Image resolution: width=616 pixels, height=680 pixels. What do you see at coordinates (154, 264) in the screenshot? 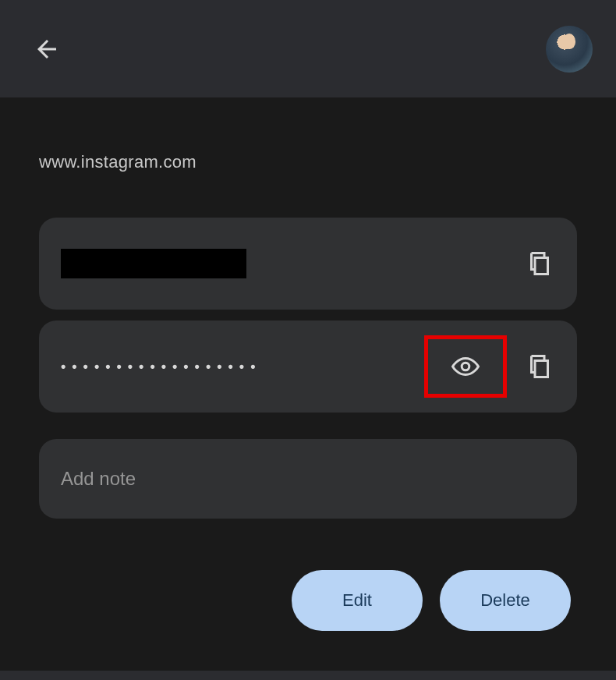
I see `username-redacted` at bounding box center [154, 264].